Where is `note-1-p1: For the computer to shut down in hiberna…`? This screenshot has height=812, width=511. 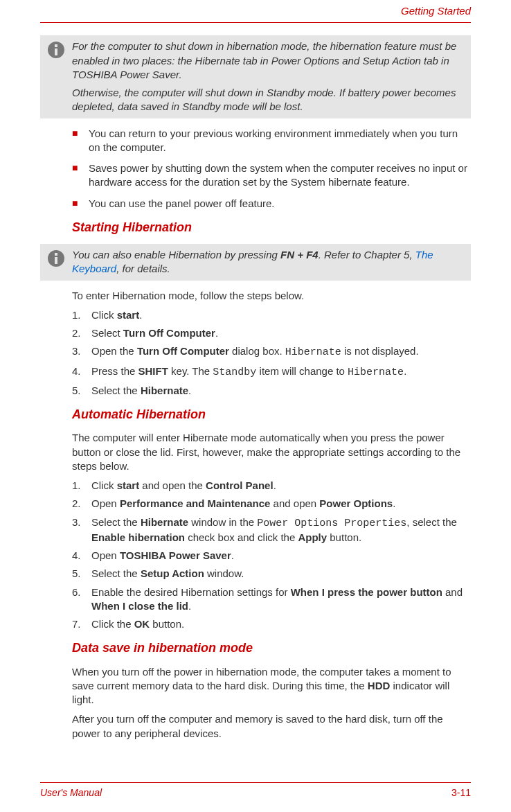
note-1-p1: For the computer to shut down in hiberna… is located at coordinates (268, 61).